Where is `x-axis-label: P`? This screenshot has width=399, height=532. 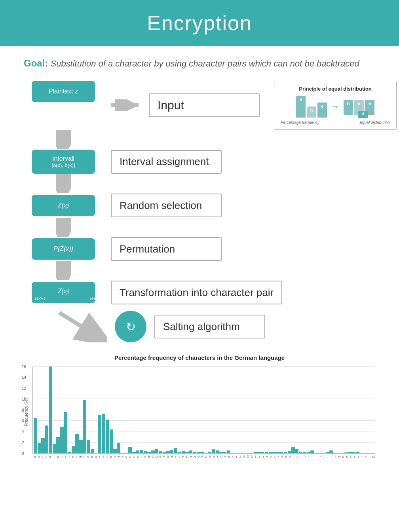 x-axis-label: P is located at coordinates (203, 457).